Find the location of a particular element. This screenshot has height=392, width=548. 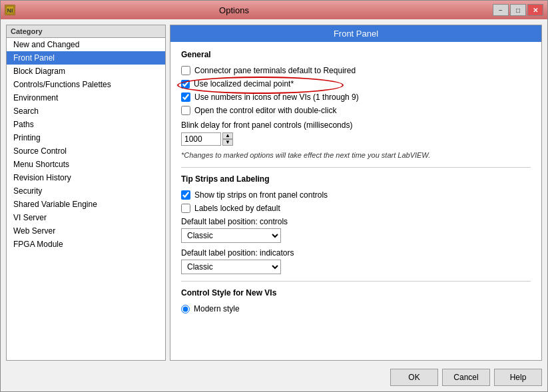

modern-style-radio is located at coordinates (185, 309).